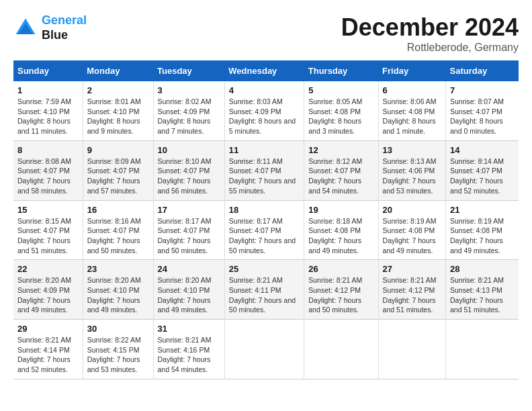 This screenshot has width=532, height=411. What do you see at coordinates (341, 269) in the screenshot?
I see `day-number: 26` at bounding box center [341, 269].